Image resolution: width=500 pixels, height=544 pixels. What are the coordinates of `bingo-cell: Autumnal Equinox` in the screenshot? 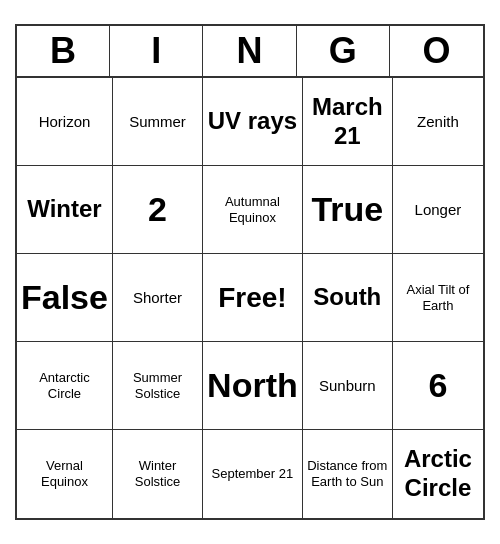 It's located at (253, 210).